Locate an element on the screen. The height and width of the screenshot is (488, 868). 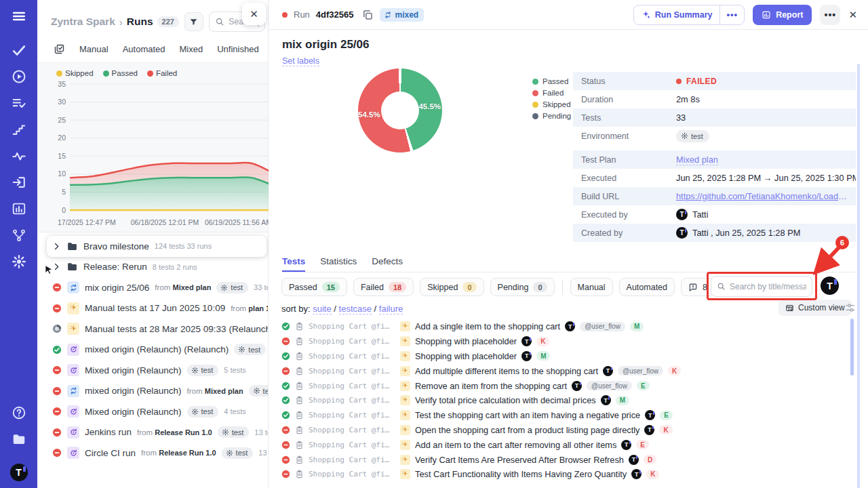
column-settings-icon is located at coordinates (850, 308).